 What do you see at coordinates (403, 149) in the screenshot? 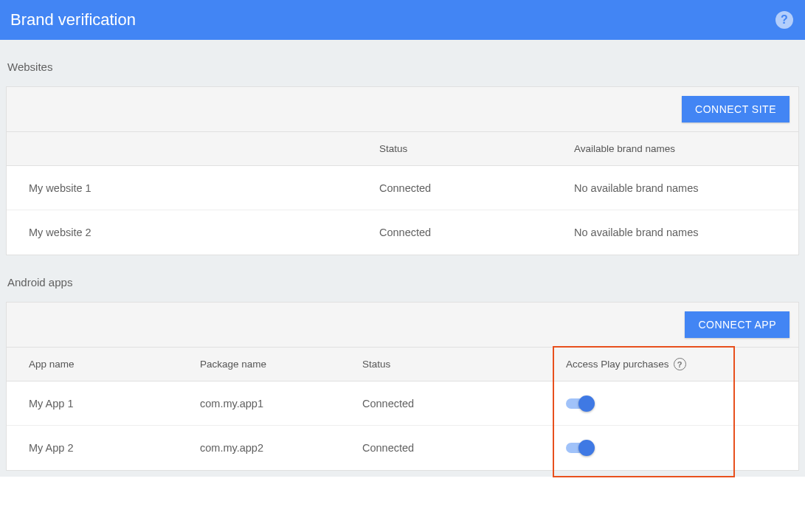
I see `websites-table-header: Status Available brand names` at bounding box center [403, 149].